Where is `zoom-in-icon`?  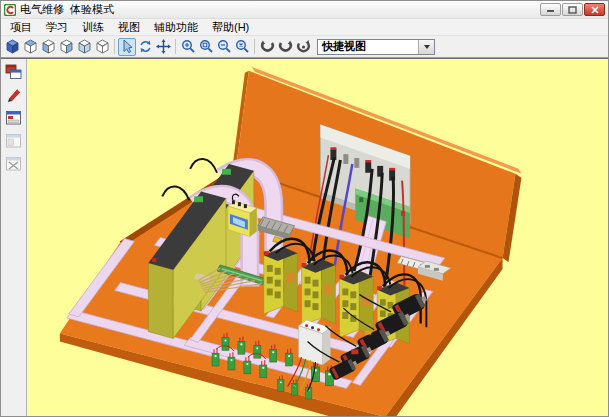 zoom-in-icon is located at coordinates (188, 46).